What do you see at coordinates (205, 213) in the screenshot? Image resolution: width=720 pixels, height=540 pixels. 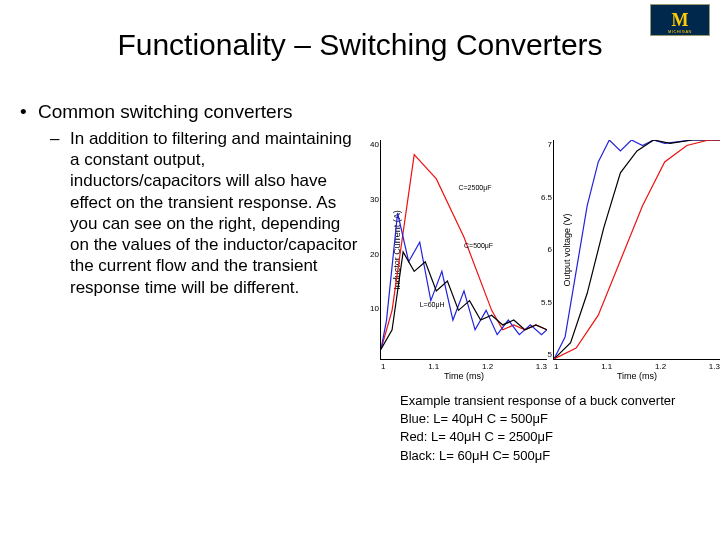 I see `bullet-level-2: – In addition to filtering and maintaini…` at bounding box center [205, 213].